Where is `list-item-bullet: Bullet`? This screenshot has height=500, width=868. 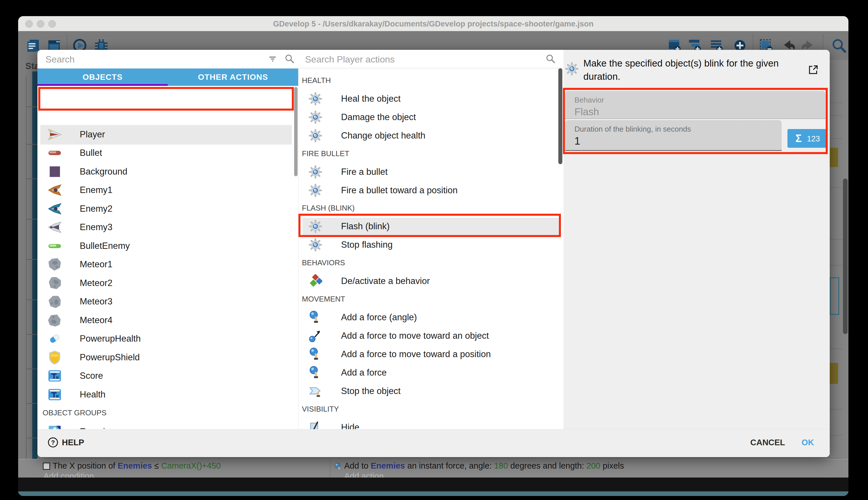
list-item-bullet: Bullet is located at coordinates (166, 153).